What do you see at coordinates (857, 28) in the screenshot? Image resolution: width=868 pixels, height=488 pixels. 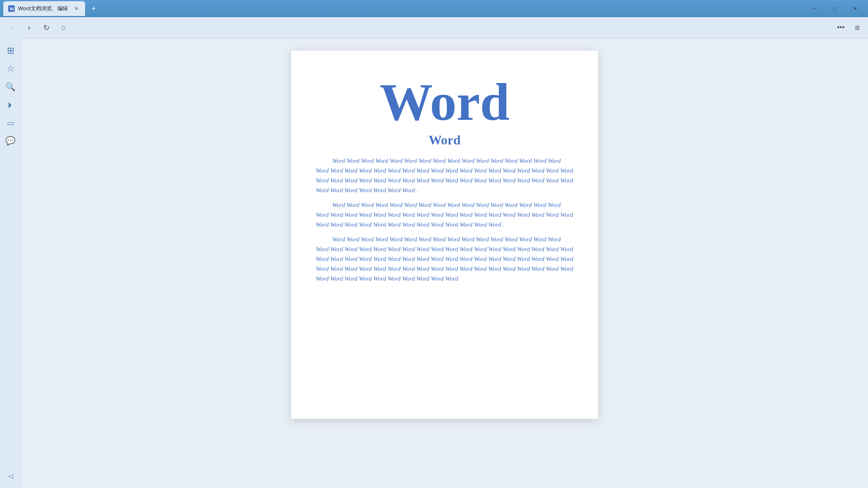 I see `menu-button: ≡` at bounding box center [857, 28].